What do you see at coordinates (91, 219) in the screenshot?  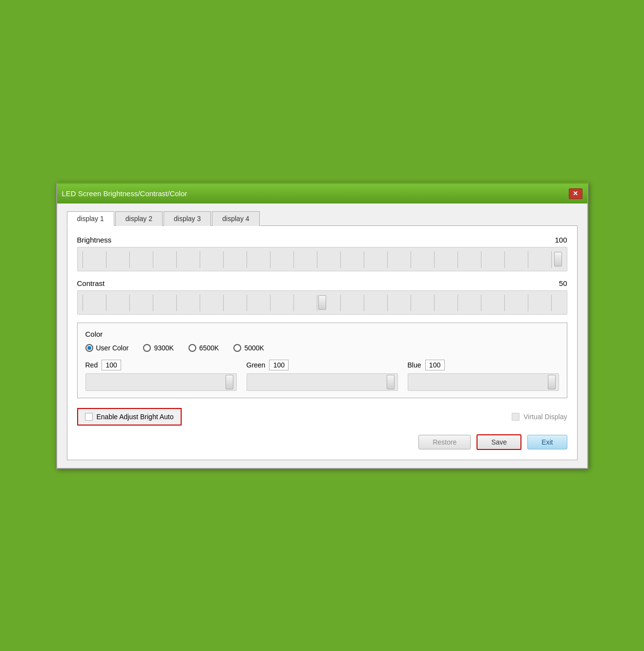 I see `tab-display-1: display 1` at bounding box center [91, 219].